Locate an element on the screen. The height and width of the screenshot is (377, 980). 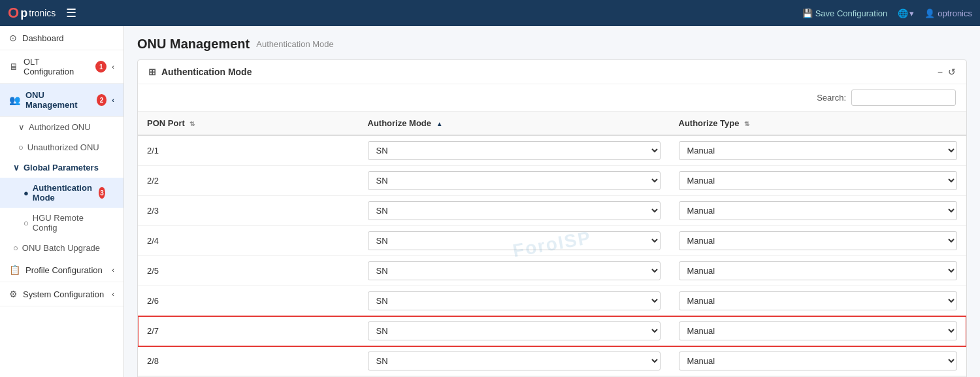
card-title: ⊞ Authentication Mode is located at coordinates (200, 72).